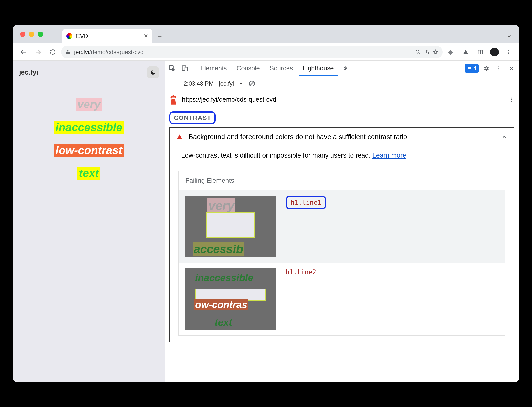  What do you see at coordinates (89, 127) in the screenshot?
I see `sample-text-2: inaccessible` at bounding box center [89, 127].